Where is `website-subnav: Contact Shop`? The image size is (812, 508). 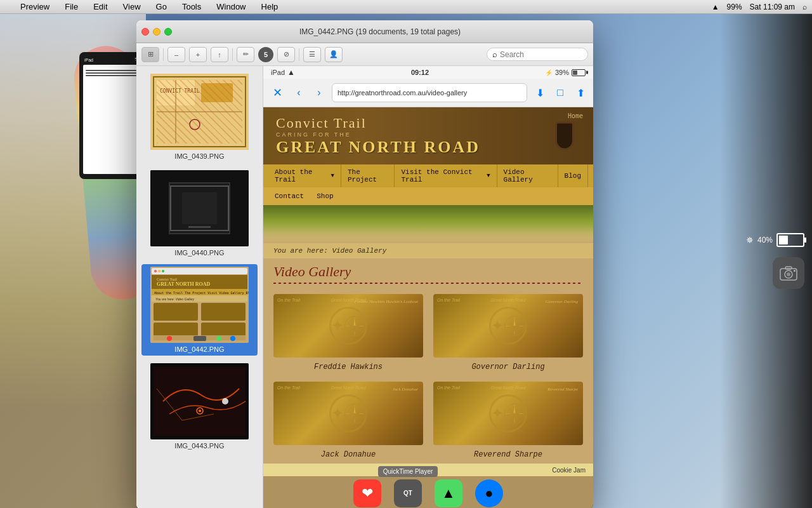
website-subnav: Contact Shop is located at coordinates (428, 196).